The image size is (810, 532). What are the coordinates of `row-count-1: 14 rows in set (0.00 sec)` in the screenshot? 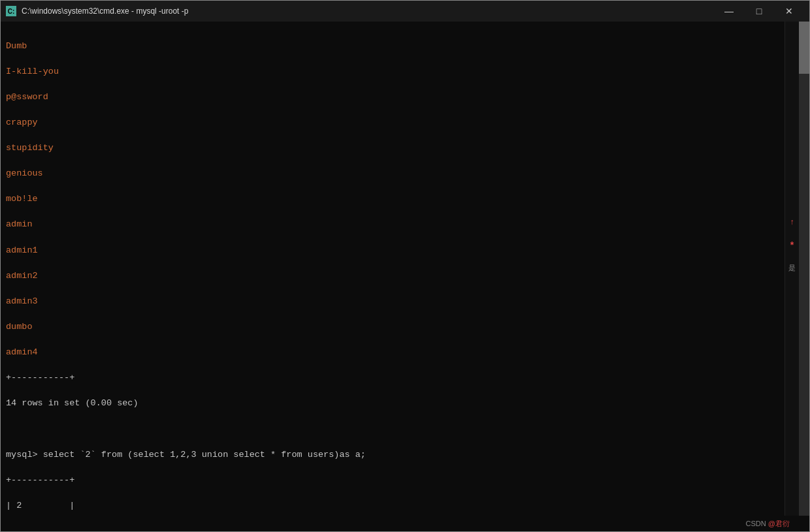 It's located at (405, 403).